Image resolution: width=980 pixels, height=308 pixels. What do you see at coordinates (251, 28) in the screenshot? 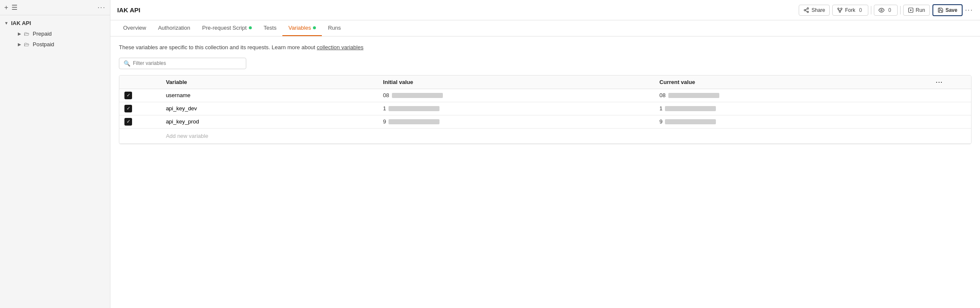
I see `pre-request-dot` at bounding box center [251, 28].